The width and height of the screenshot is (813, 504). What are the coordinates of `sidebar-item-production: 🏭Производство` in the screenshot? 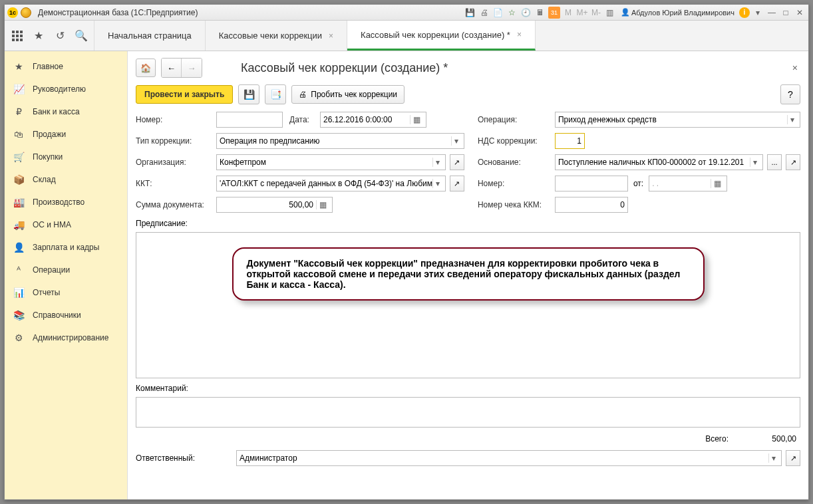 It's located at (66, 202).